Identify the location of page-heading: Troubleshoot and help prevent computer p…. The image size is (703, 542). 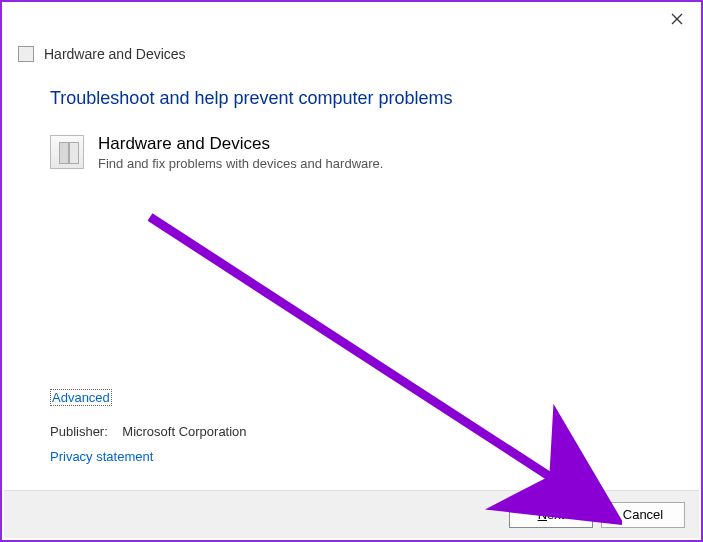
(352, 98).